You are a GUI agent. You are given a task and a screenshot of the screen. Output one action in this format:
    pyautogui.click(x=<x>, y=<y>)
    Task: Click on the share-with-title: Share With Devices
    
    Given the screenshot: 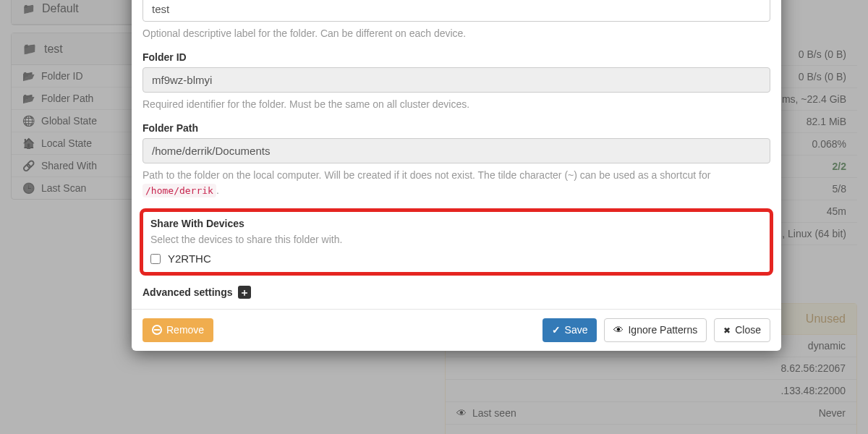 What is the action you would take?
    pyautogui.click(x=456, y=224)
    